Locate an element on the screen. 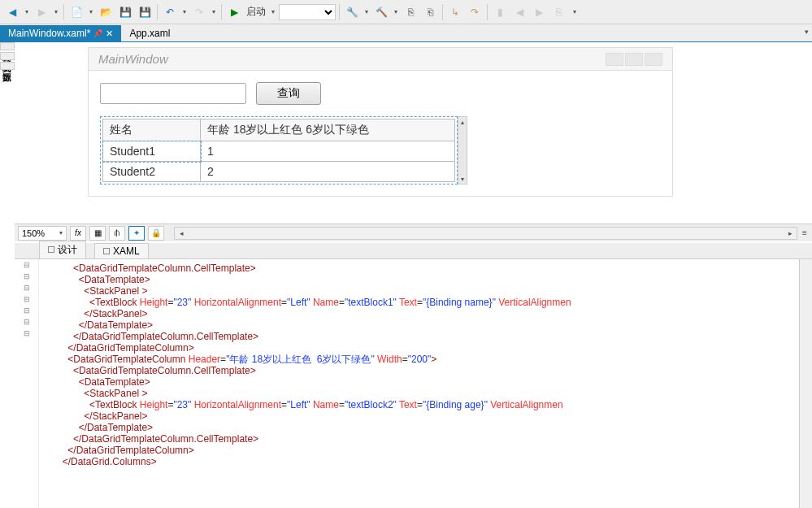 This screenshot has height=508, width=812. window-title: MainWindow is located at coordinates (133, 59).